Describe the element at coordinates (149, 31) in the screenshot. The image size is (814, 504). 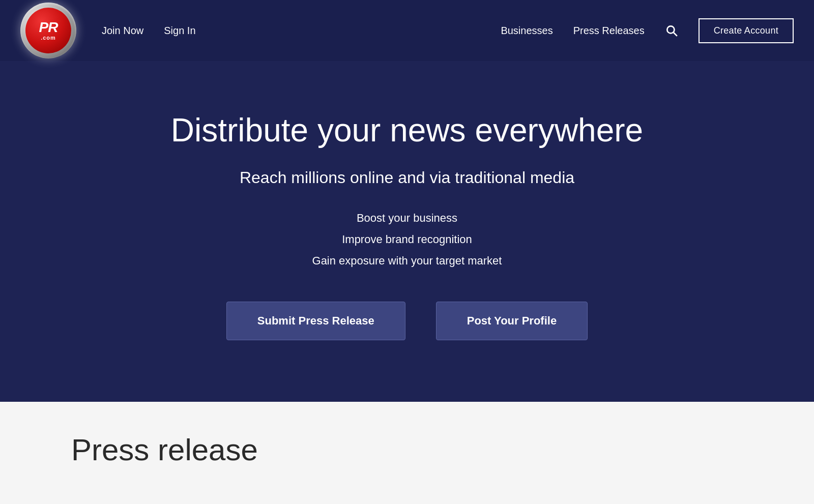
I see `nav-left: Join Now Sign In` at that location.